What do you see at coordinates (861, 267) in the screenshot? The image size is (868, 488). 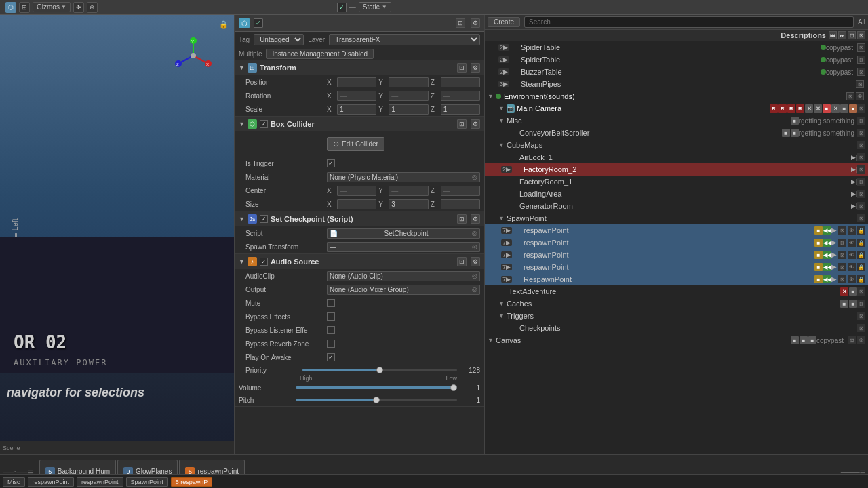 I see `resp4-lock-icon: 🔒` at bounding box center [861, 267].